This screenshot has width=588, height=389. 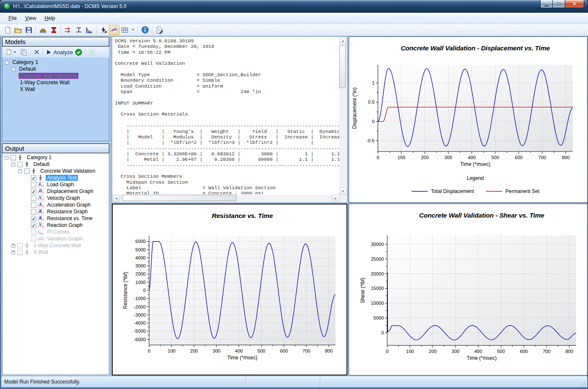 What do you see at coordinates (56, 83) in the screenshot?
I see `models-tree-item: 1-Way Concrete Wall` at bounding box center [56, 83].